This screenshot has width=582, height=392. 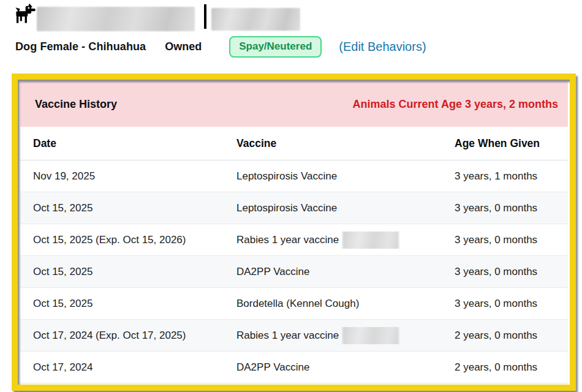 I want to click on name-separator, so click(x=205, y=17).